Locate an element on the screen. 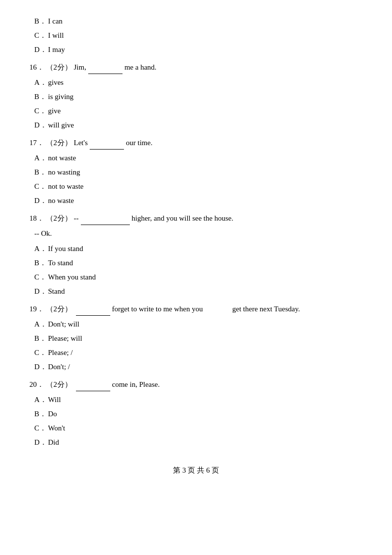 The height and width of the screenshot is (555, 392). option-text: To stand is located at coordinates (61, 263).